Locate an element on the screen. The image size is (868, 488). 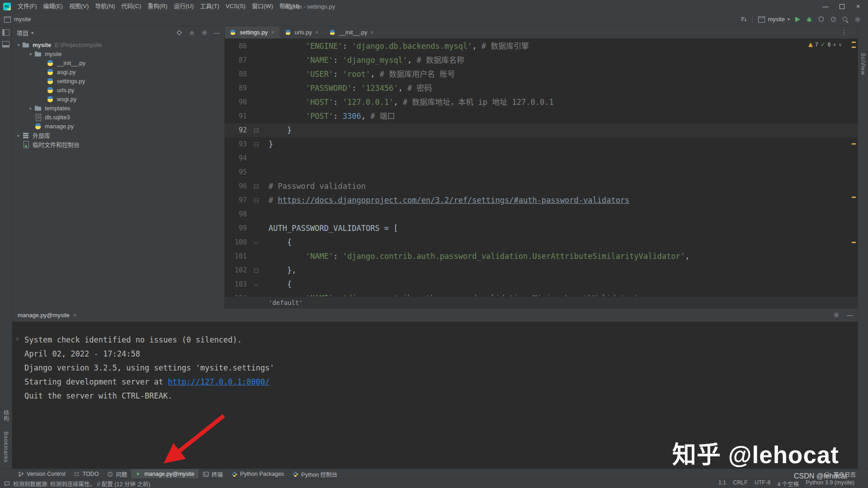
console-link: http://127.0.0.1:8000/ is located at coordinates (219, 382).